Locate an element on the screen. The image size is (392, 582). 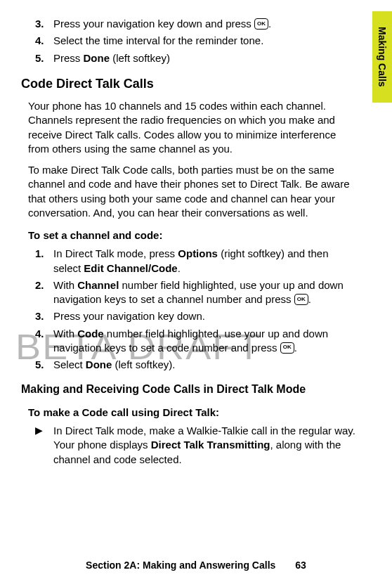
step-text: In Direct Talk mode, make a Walkie-Talki… is located at coordinates (205, 446).